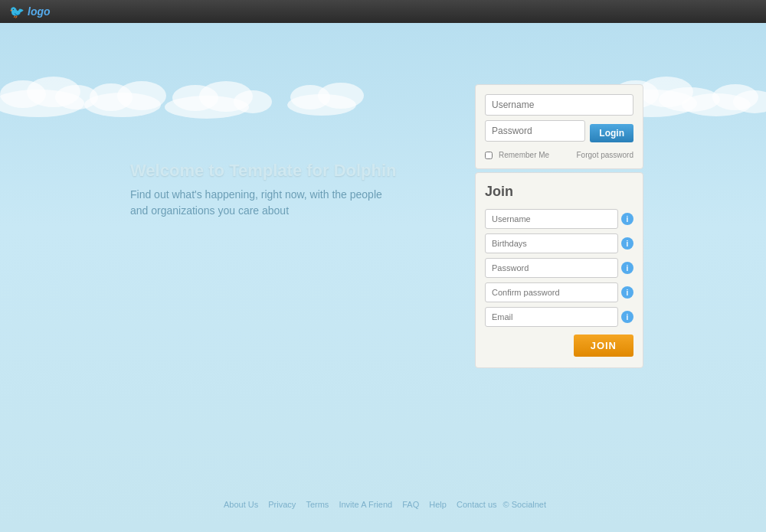  I want to click on join-confirm-password-input, so click(552, 292).